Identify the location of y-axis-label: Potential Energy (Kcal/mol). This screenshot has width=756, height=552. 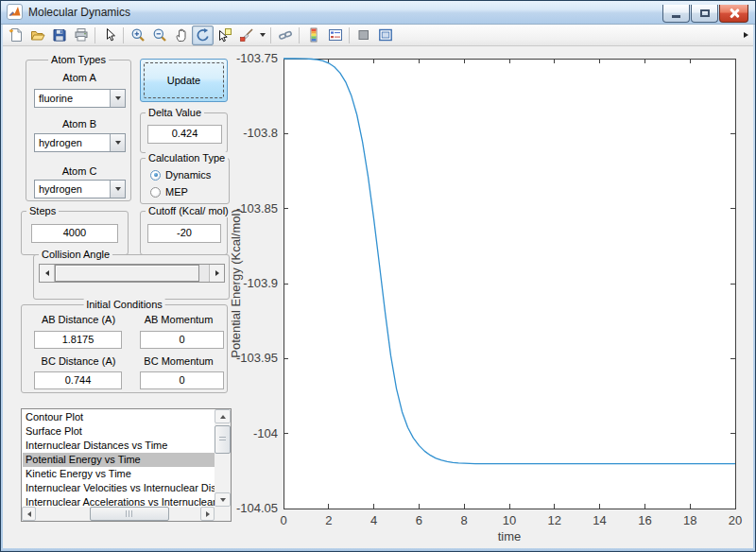
(236, 284).